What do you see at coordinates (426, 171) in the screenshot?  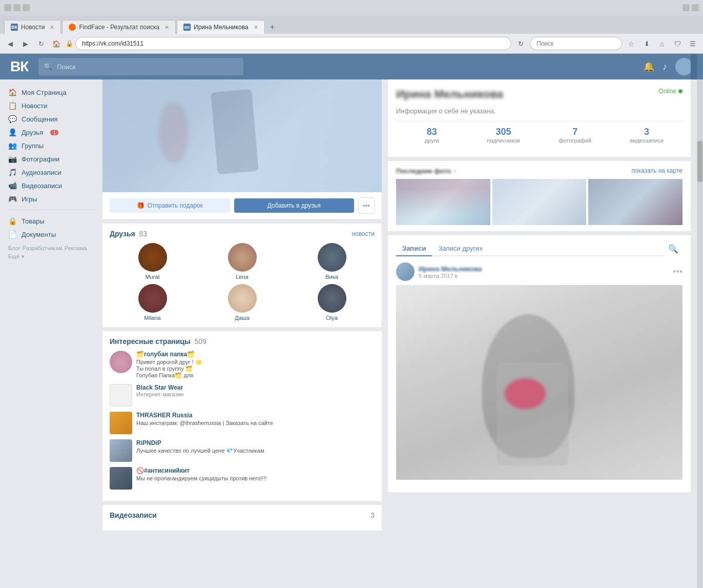 I see `photos-section-title: Последние фото ↑` at bounding box center [426, 171].